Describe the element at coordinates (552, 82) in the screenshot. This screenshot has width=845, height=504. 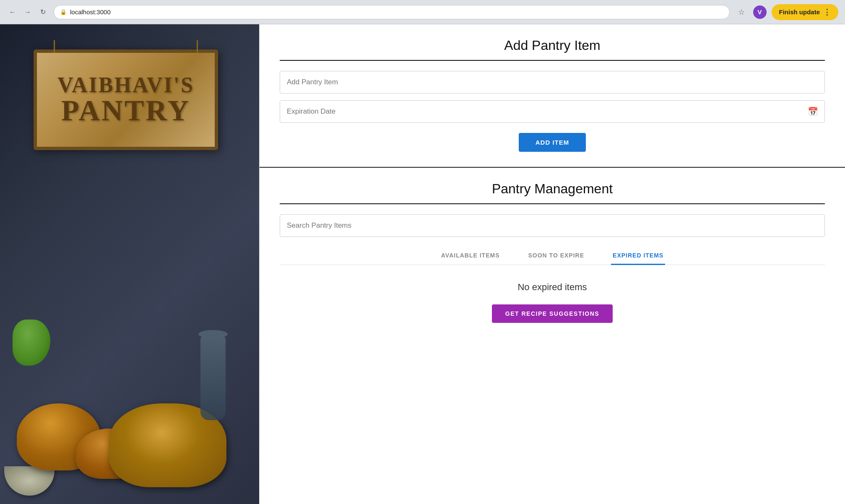
I see `add-item-input` at that location.